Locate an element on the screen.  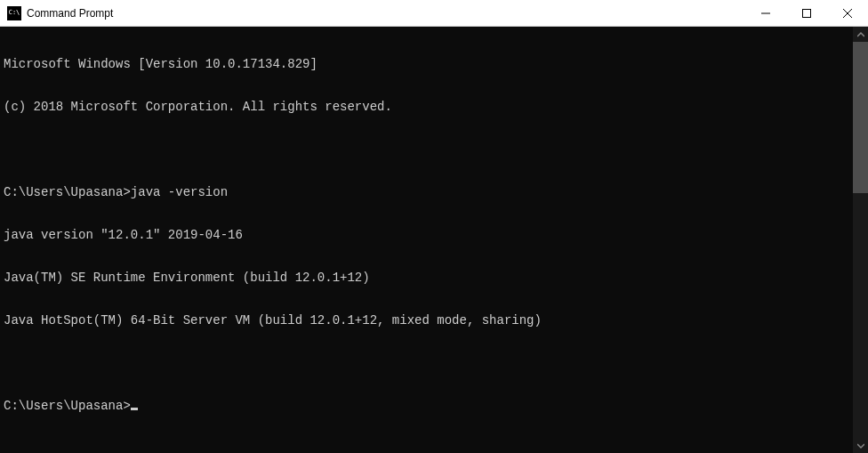
window-controls is located at coordinates (807, 12).